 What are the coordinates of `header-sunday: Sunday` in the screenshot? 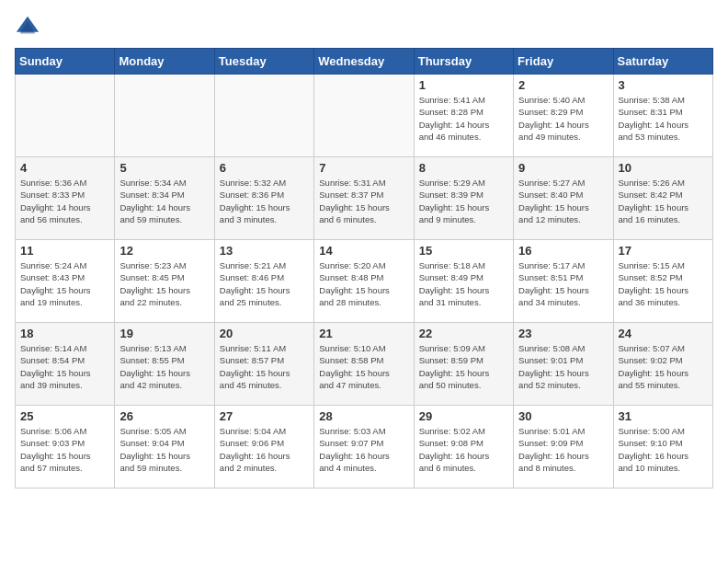 It's located at (65, 62).